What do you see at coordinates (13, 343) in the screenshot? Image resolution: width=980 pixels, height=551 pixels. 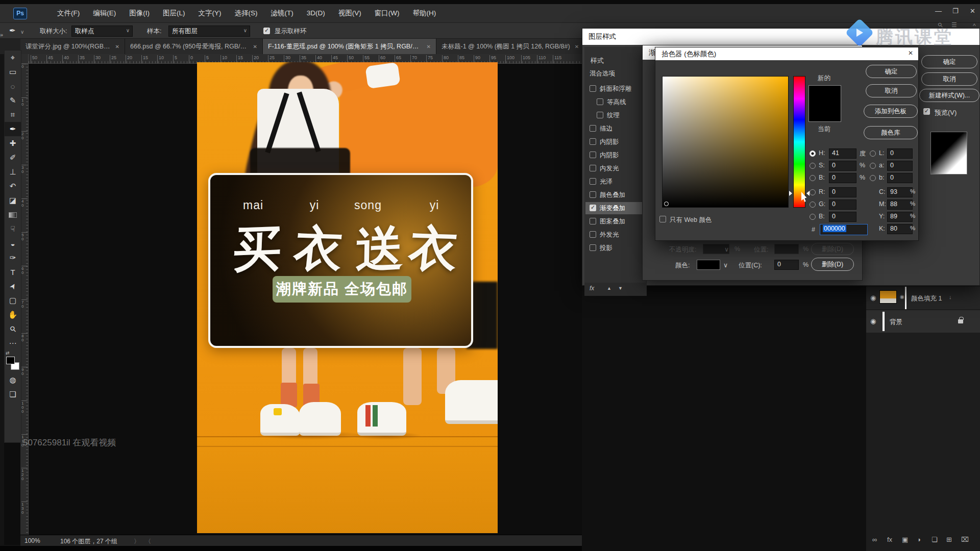 I see `edit-toolbar: ⋯` at bounding box center [13, 343].